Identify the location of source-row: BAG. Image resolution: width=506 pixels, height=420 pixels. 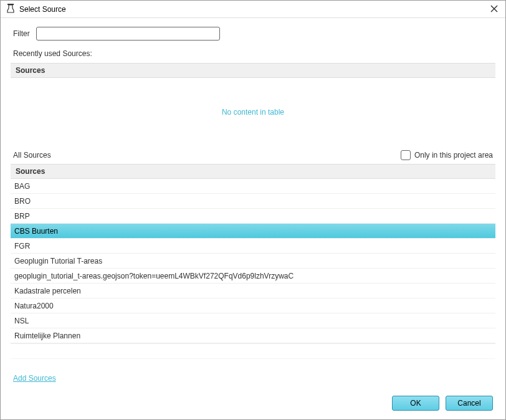
(253, 186).